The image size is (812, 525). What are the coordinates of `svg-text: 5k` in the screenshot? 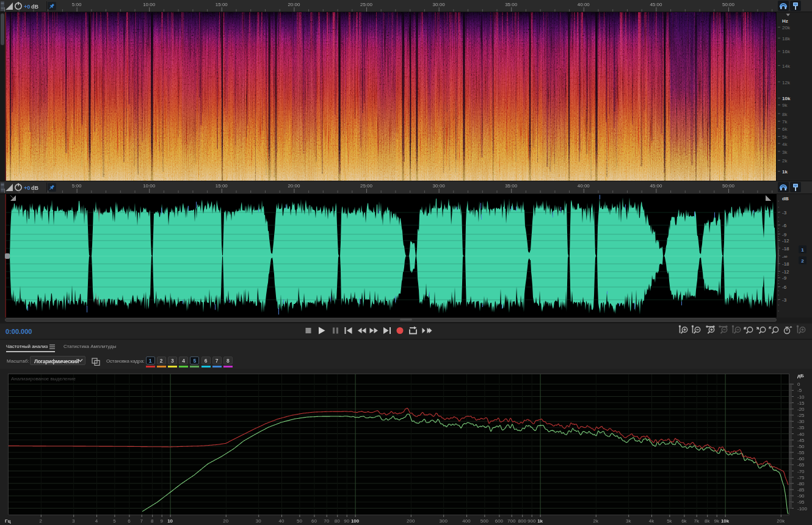 It's located at (669, 521).